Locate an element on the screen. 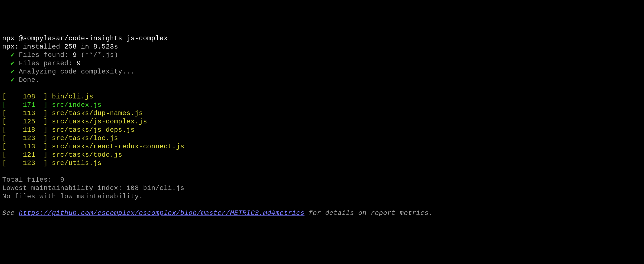  no-low-line: No files with low maintainability. is located at coordinates (73, 196).